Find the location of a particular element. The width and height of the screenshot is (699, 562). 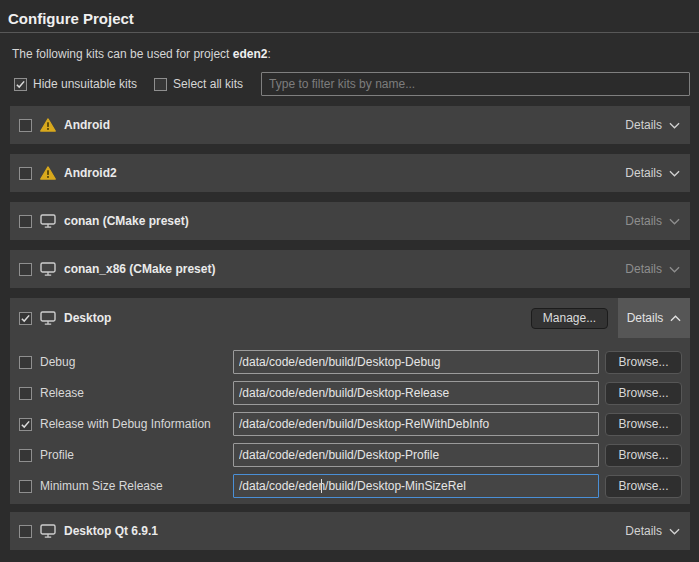

subtitle-prefix: The following kits can be used for proje… is located at coordinates (122, 54).